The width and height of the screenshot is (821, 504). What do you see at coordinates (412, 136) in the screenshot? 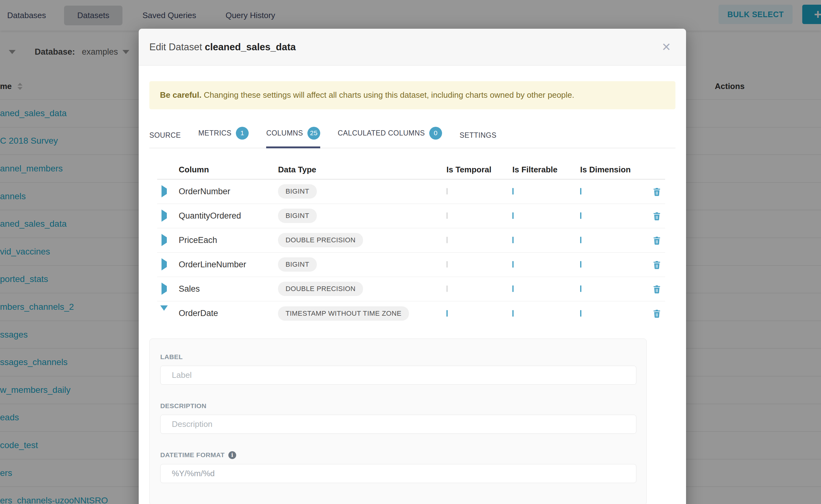
I see `modal-tabs: SOURCEMETRICS1COLUMNS25CALCULATED COLUMN…` at bounding box center [412, 136].